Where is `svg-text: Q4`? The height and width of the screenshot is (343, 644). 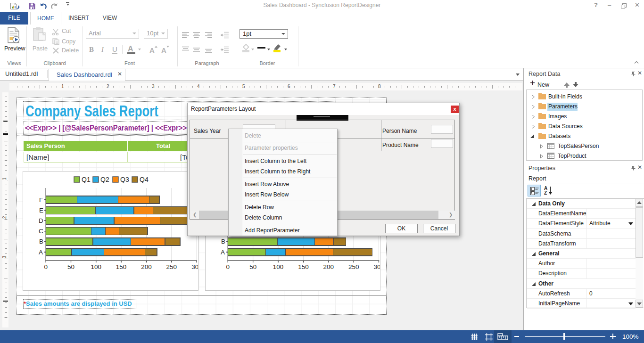 svg-text: Q4 is located at coordinates (144, 180).